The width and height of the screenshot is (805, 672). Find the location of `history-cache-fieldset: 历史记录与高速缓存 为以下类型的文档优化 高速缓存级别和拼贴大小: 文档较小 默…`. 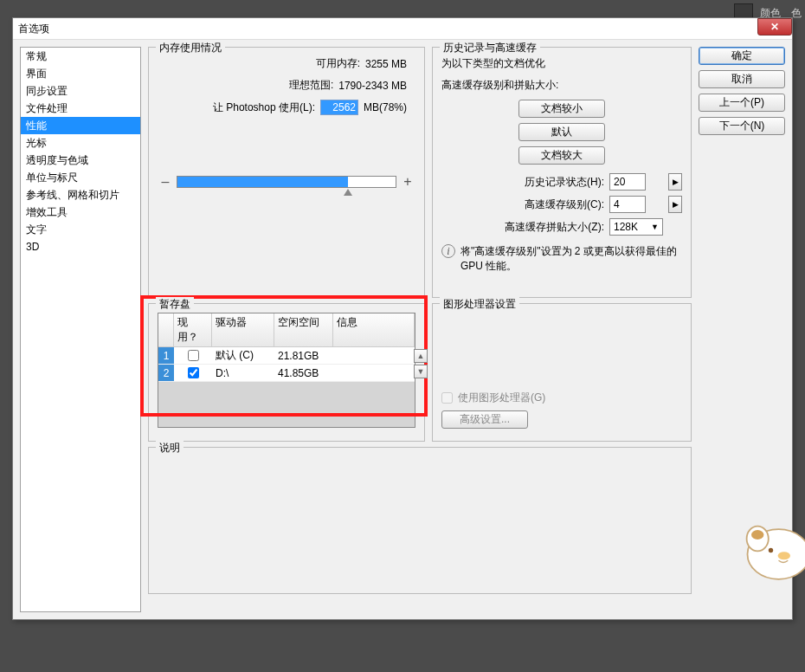

history-cache-fieldset: 历史记录与高速缓存 为以下类型的文档优化 高速缓存级别和拼贴大小: 文档较小 默… is located at coordinates (562, 172).